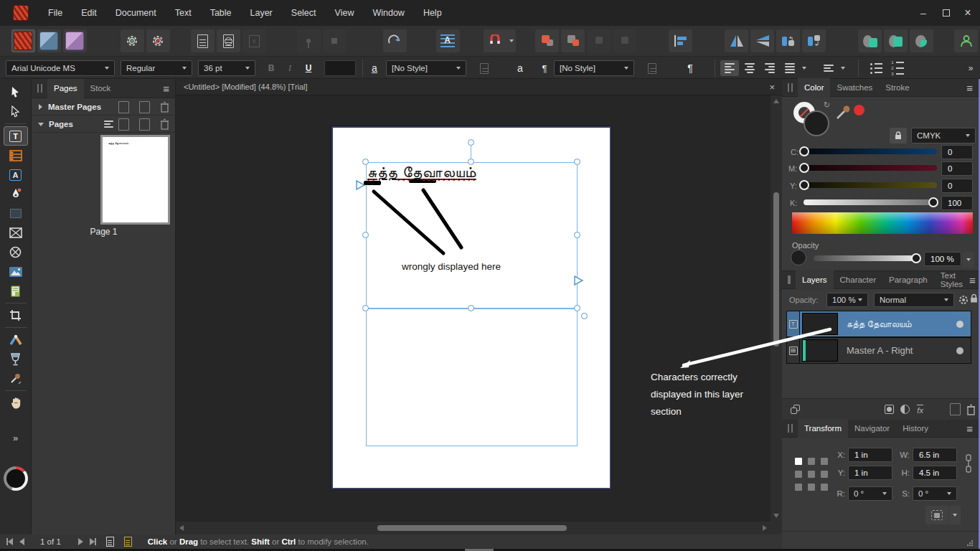  Describe the element at coordinates (963, 300) in the screenshot. I see `blend-options-gear-icon` at that location.